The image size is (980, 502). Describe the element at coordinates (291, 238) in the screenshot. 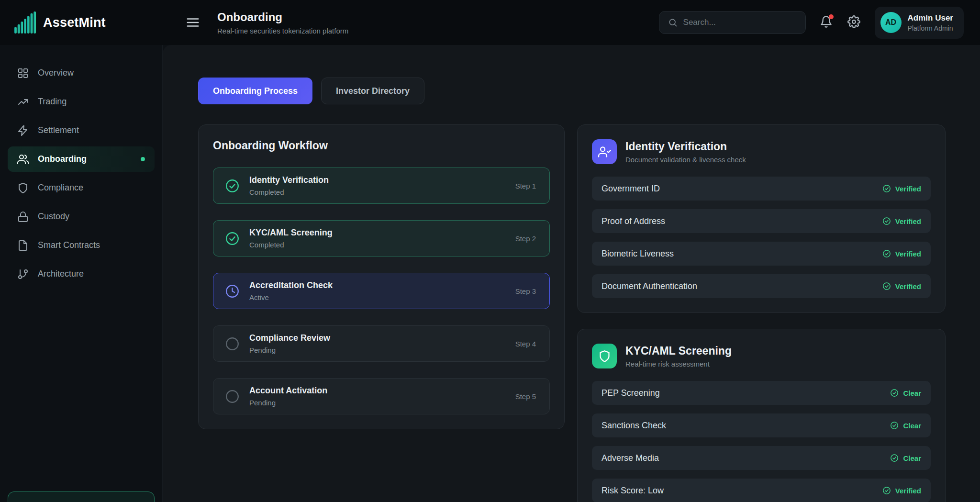

I see `step-texts: KYC/AML Screening Completed` at that location.